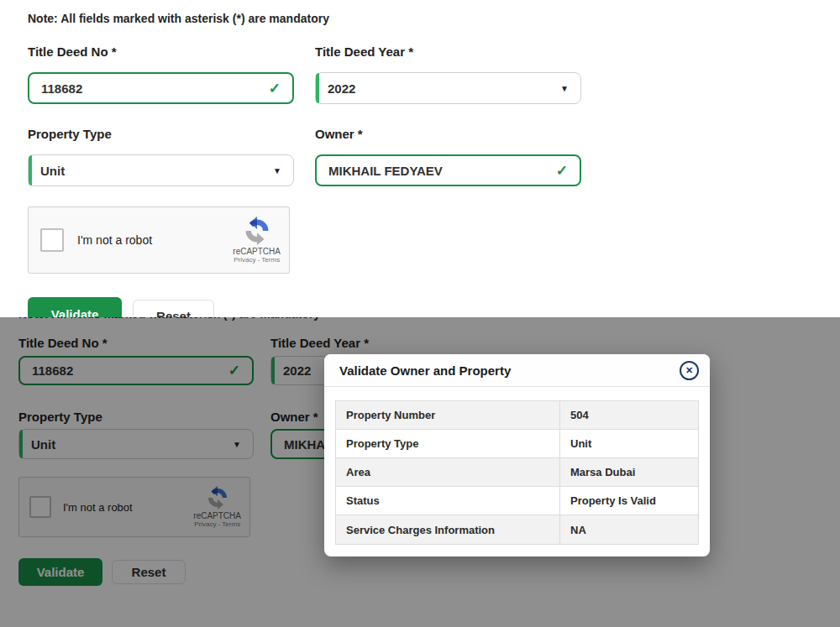 Image resolution: width=840 pixels, height=627 pixels. What do you see at coordinates (517, 444) in the screenshot?
I see `table-row: Property Type Unit` at bounding box center [517, 444].